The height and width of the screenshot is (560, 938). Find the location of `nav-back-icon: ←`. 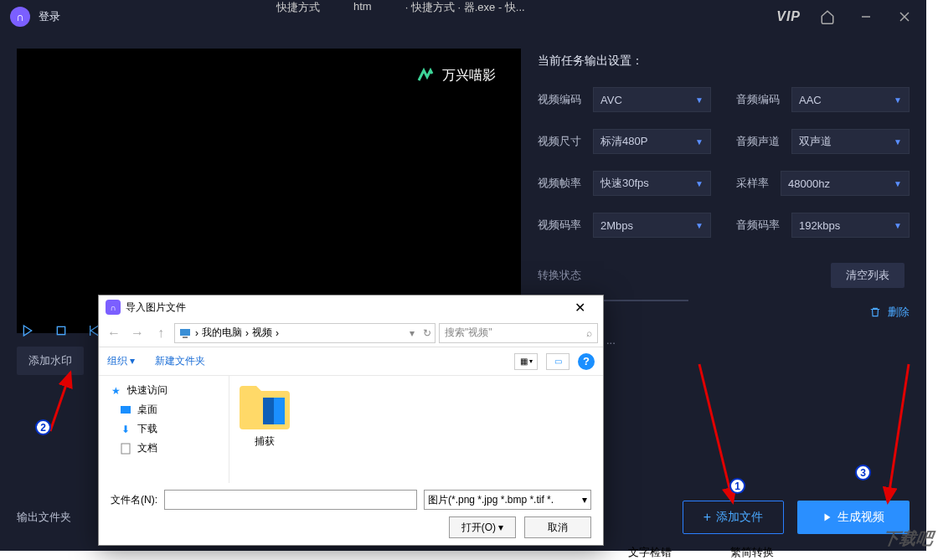

nav-back-icon: ← is located at coordinates (114, 333).